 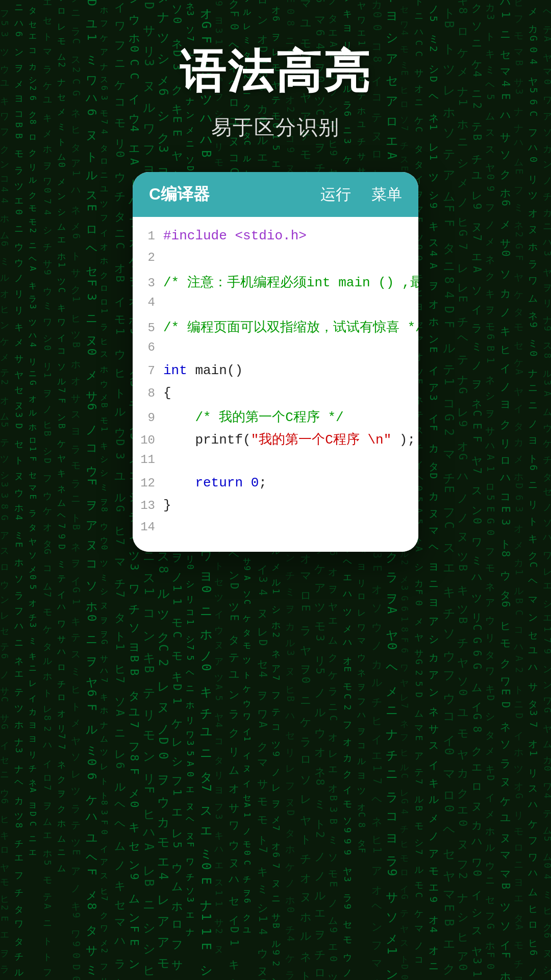 I want to click on code-token: main(), so click(x=215, y=371).